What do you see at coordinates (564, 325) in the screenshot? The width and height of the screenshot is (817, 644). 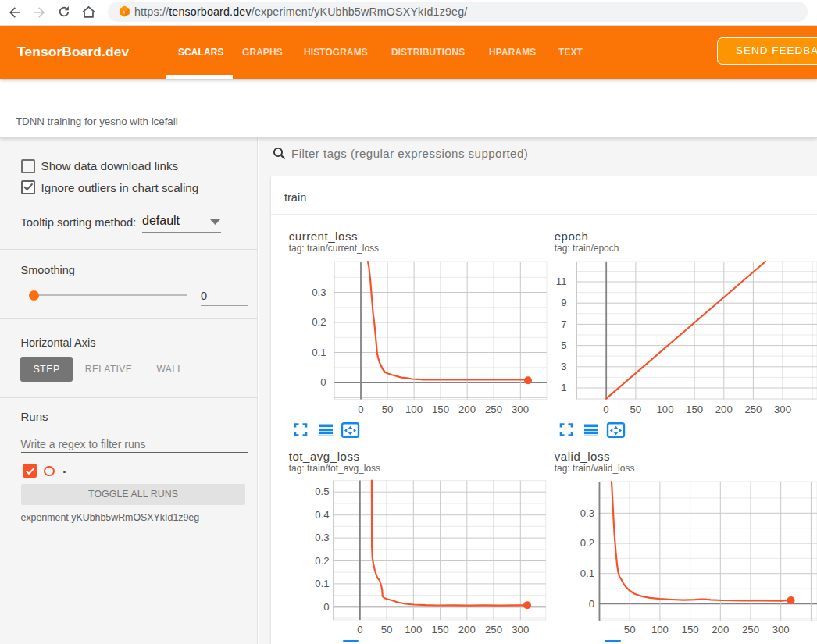 I see `svg-text: 7` at bounding box center [564, 325].